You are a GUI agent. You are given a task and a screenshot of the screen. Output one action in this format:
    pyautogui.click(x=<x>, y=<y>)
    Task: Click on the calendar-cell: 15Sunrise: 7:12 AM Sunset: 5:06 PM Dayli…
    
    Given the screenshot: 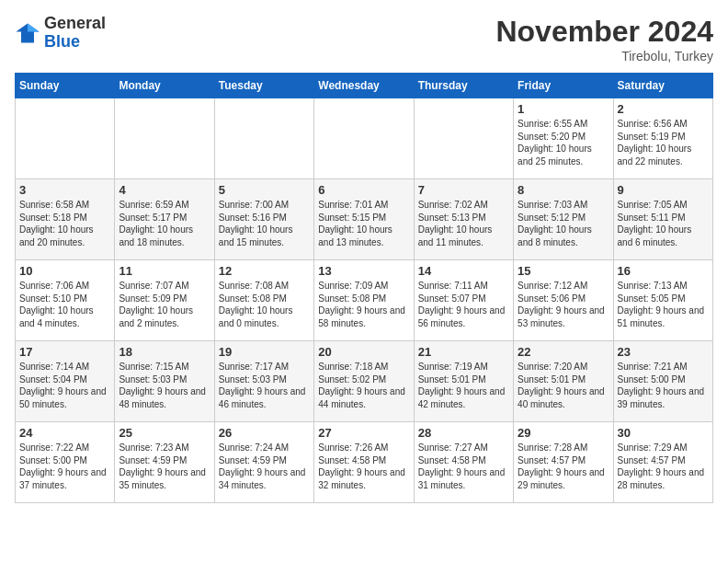 What is the action you would take?
    pyautogui.click(x=563, y=301)
    